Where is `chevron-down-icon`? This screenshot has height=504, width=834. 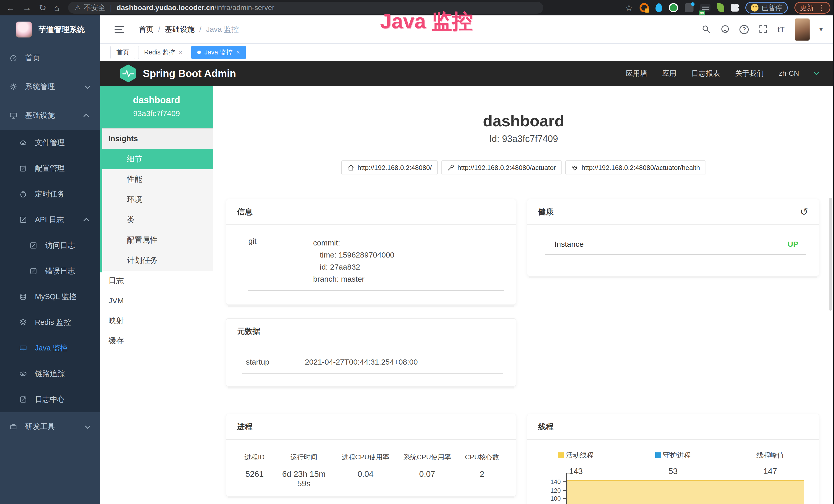 chevron-down-icon is located at coordinates (88, 86).